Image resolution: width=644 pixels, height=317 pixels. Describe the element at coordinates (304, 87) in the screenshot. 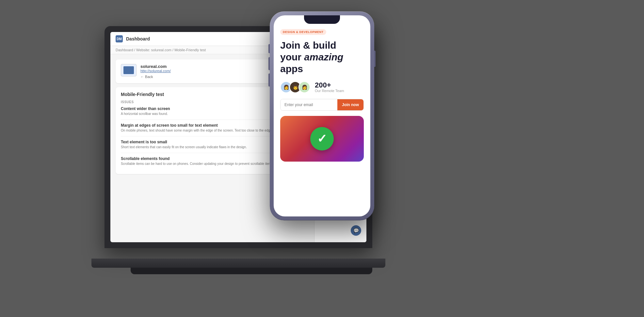

I see `avatar-3: 👩` at that location.